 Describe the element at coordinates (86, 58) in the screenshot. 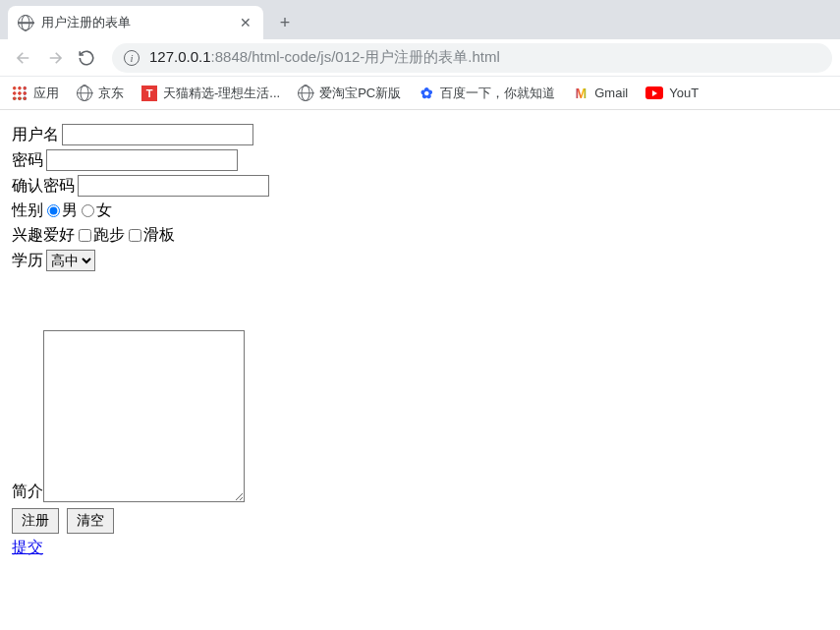

I see `reload-button` at that location.